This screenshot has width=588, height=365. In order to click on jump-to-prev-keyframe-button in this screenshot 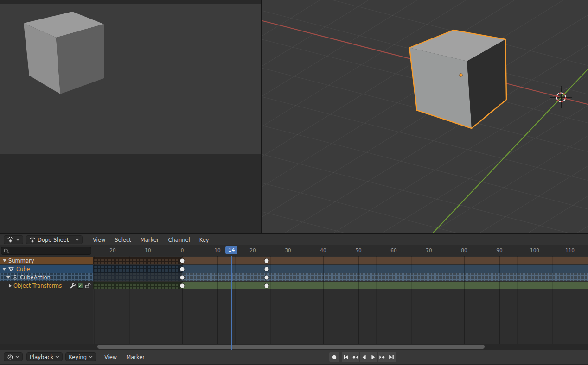, I will do `click(356, 357)`.